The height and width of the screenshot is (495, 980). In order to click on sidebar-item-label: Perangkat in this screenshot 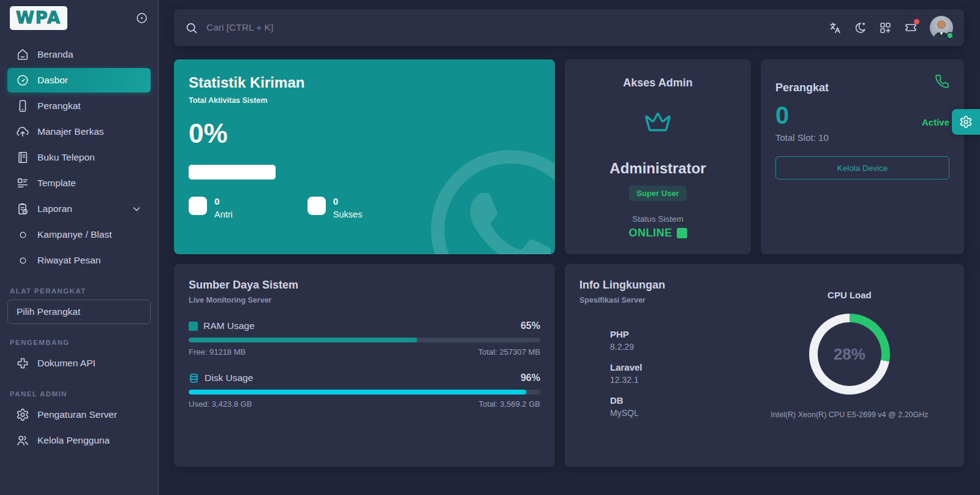, I will do `click(59, 106)`.